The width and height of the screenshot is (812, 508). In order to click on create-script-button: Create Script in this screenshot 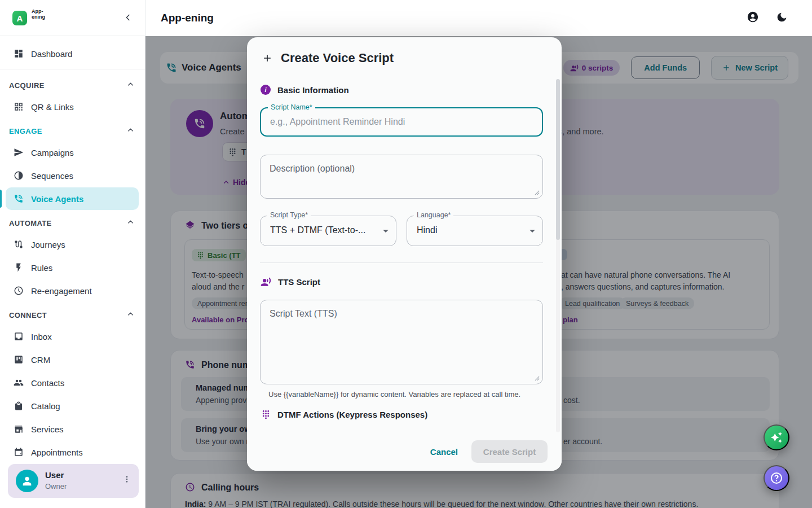, I will do `click(510, 452)`.